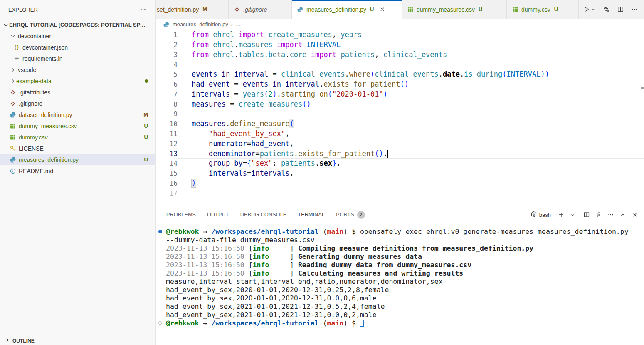 The image size is (644, 345). I want to click on explorer-header: EXPLORER, so click(78, 10).